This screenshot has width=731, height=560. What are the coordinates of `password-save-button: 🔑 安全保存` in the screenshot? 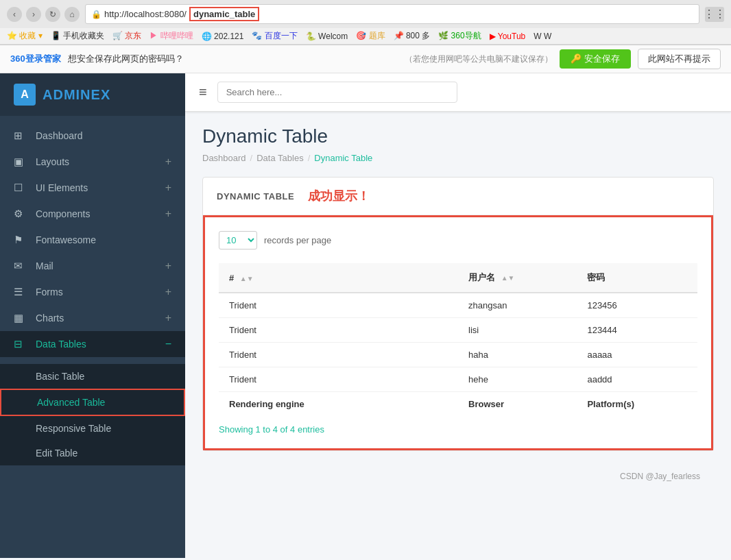 It's located at (595, 59).